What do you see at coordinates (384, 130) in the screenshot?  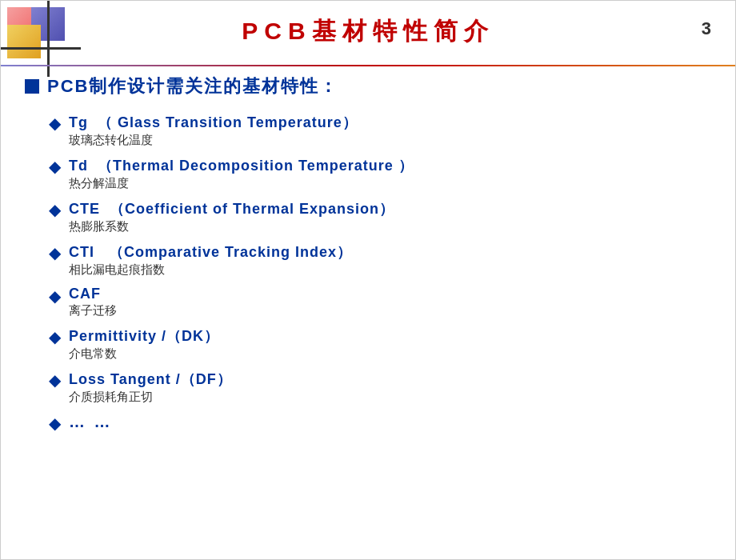 I see `list-item: ◆ Tg （ Glass Transition Temperature） 玻璃态…` at bounding box center [384, 130].